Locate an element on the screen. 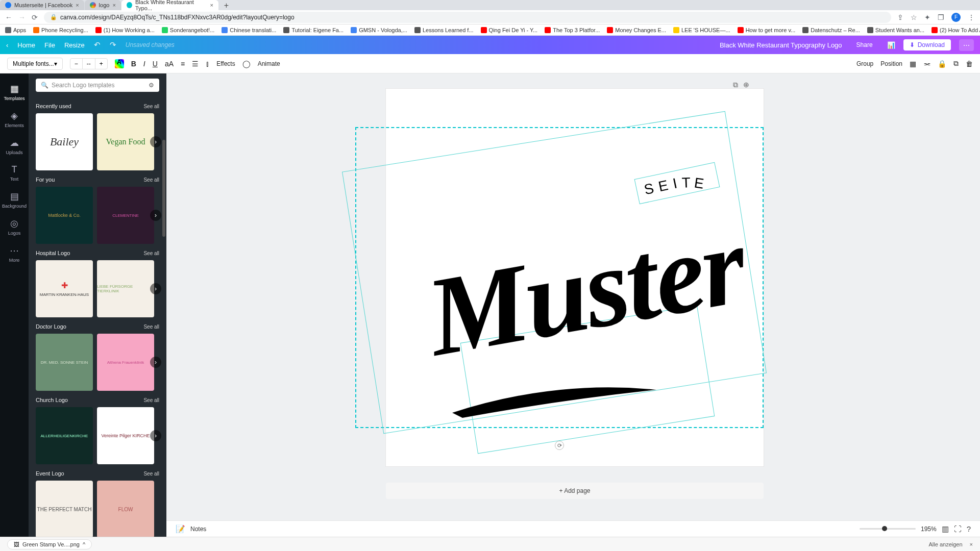  template-card: Aithena Frauenklinik is located at coordinates (126, 362).